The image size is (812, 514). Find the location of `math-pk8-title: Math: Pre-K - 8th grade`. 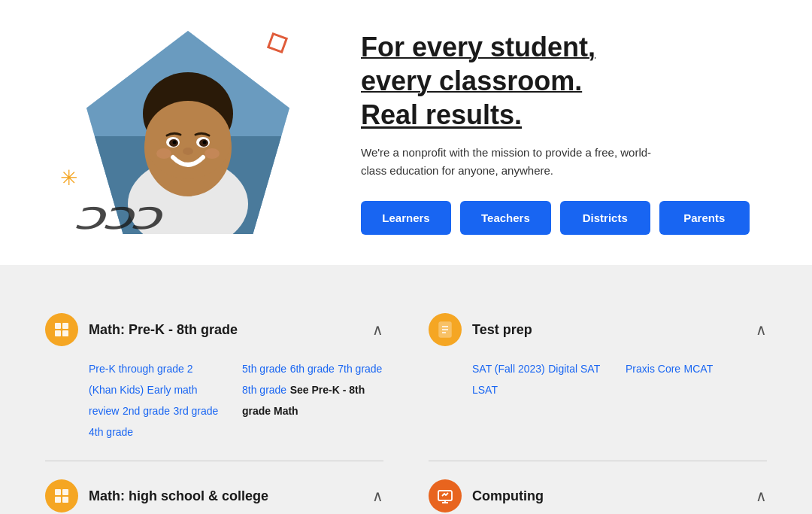

math-pk8-title: Math: Pre-K - 8th grade is located at coordinates (163, 330).